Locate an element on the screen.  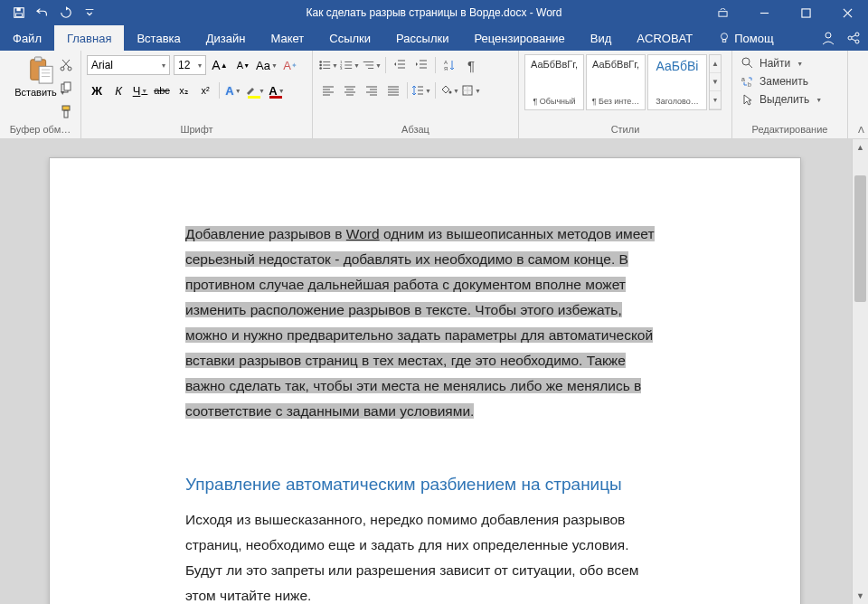
justify-icon is located at coordinates (393, 90).